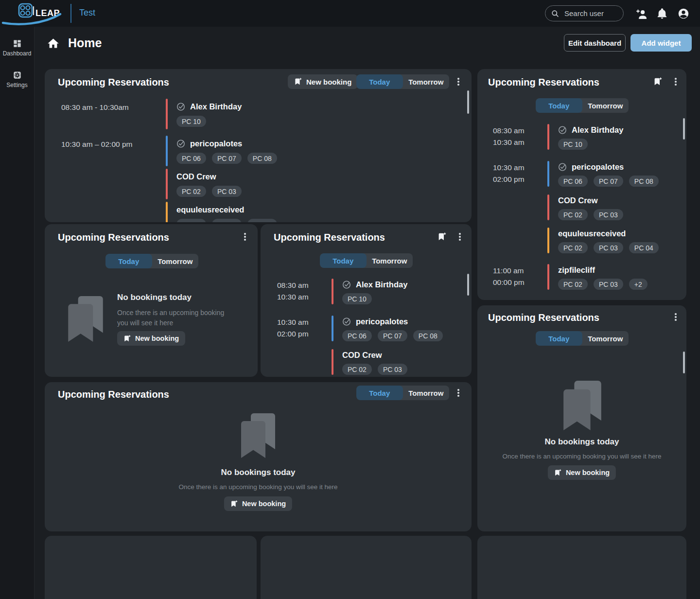  I want to click on account-button, so click(683, 14).